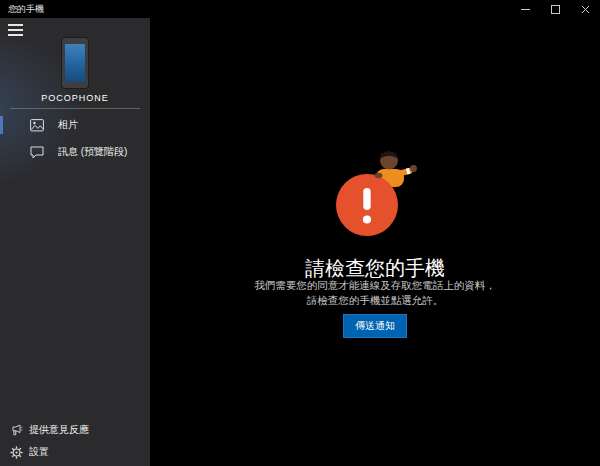 This screenshot has width=600, height=466. I want to click on message-icon, so click(37, 152).